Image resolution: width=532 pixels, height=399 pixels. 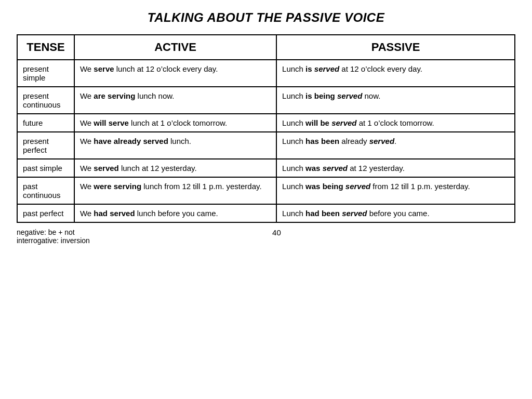 I want to click on passive-cell: Lunch was served at 12 yesterday., so click(x=396, y=168).